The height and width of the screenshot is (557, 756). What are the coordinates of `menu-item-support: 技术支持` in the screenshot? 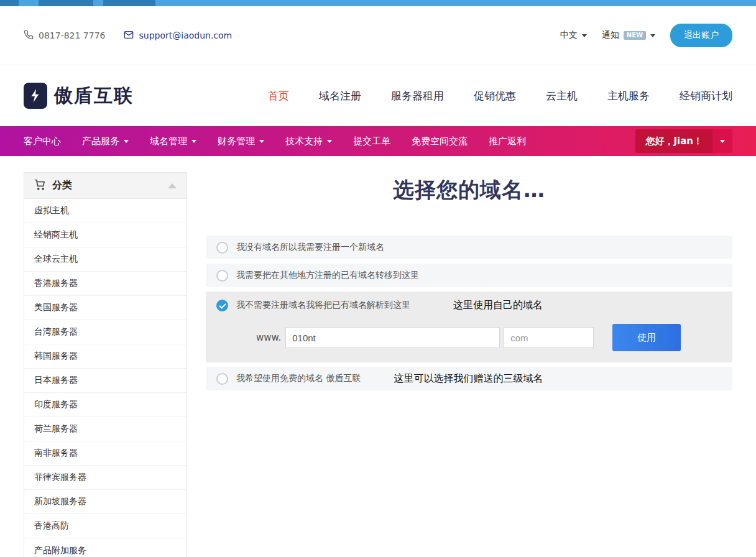 It's located at (308, 142).